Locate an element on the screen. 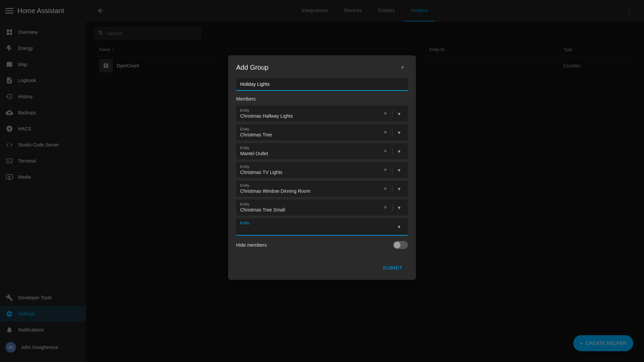  entity-value-5: Christmas Tree Small is located at coordinates (263, 210).